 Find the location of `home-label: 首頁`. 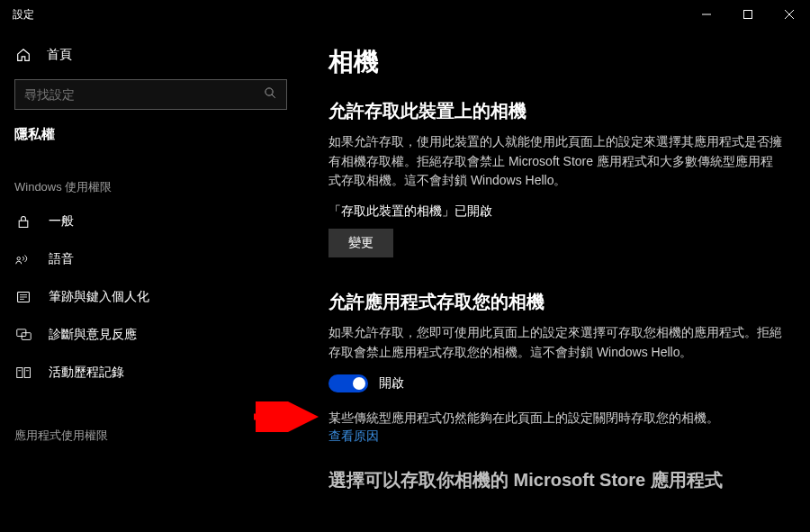

home-label: 首頁 is located at coordinates (59, 55).